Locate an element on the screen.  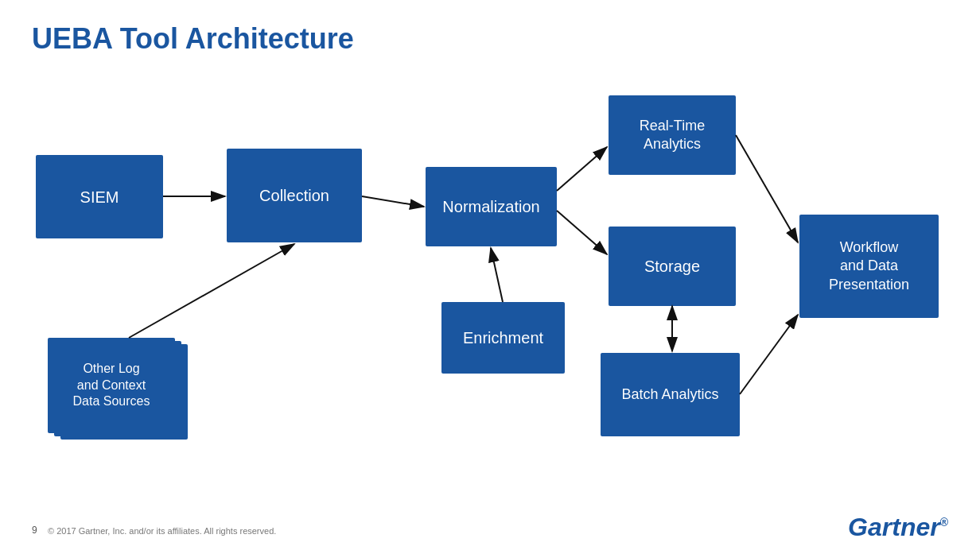
arrow-norm-realtime is located at coordinates (582, 168).